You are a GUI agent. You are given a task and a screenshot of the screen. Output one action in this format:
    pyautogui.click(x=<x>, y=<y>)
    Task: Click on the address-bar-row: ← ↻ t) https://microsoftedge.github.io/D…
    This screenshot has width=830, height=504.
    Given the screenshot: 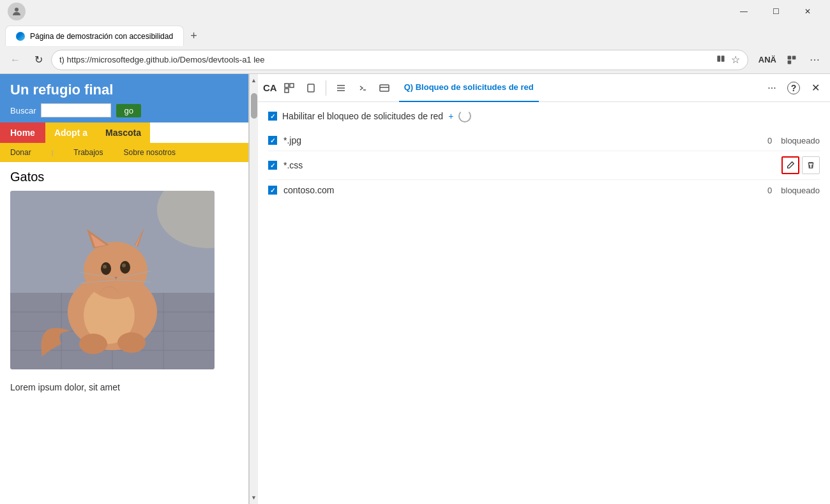 What is the action you would take?
    pyautogui.click(x=415, y=60)
    